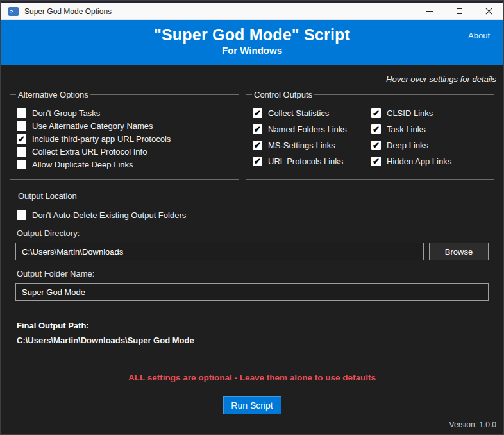  I want to click on run-button-row: Run Script, so click(252, 405).